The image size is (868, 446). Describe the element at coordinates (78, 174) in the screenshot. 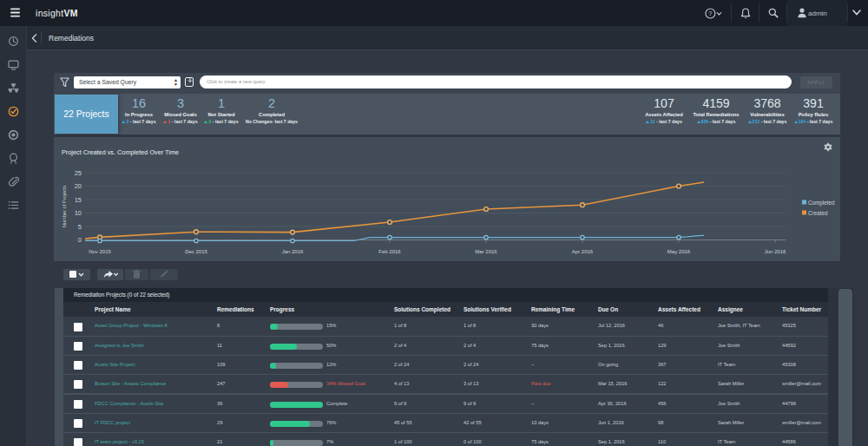

I see `svg-text: 25` at that location.